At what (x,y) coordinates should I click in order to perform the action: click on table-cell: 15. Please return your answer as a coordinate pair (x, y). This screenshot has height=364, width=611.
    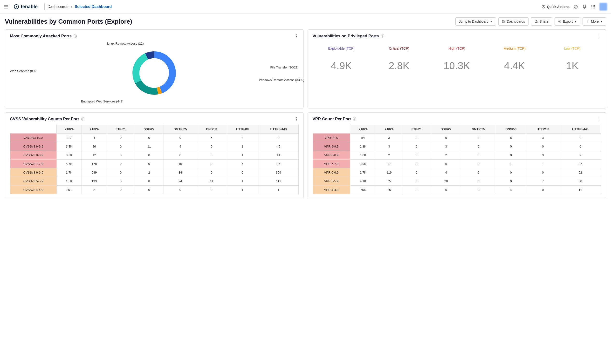
    Looking at the image, I should click on (389, 190).